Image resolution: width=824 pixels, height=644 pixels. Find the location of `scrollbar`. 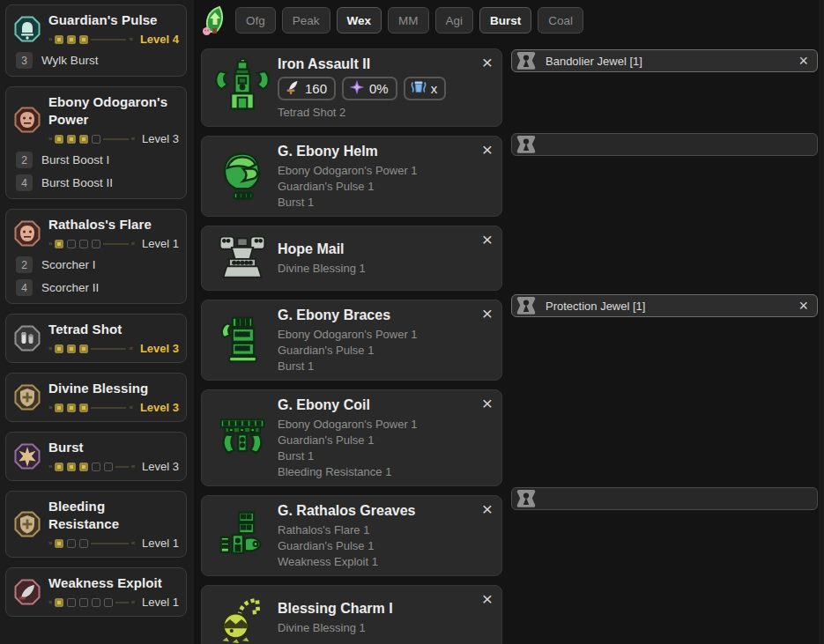

scrollbar is located at coordinates (821, 322).